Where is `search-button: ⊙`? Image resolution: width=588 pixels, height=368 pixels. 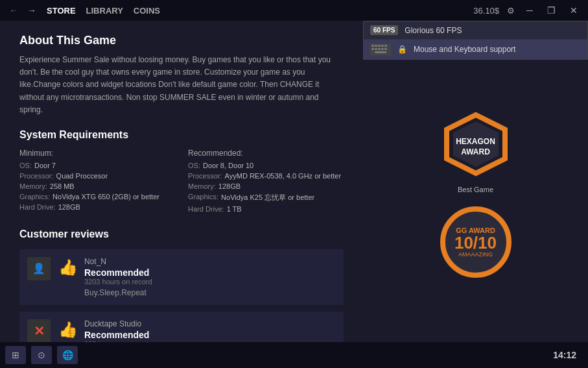
search-button: ⊙ is located at coordinates (41, 355).